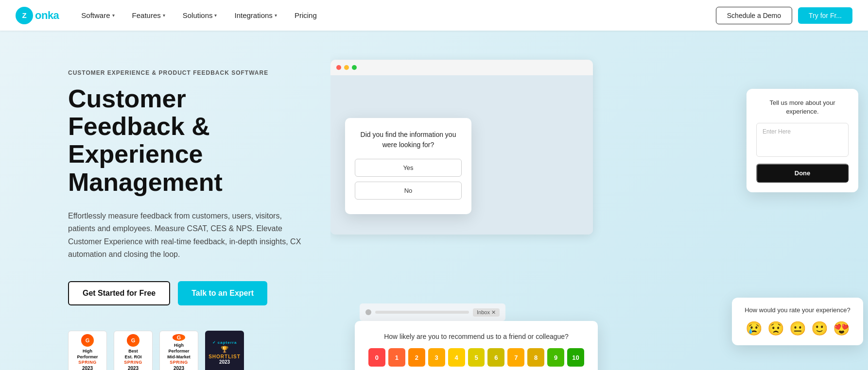 This screenshot has height=370, width=868. What do you see at coordinates (536, 357) in the screenshot?
I see `nps-8: 8` at bounding box center [536, 357].